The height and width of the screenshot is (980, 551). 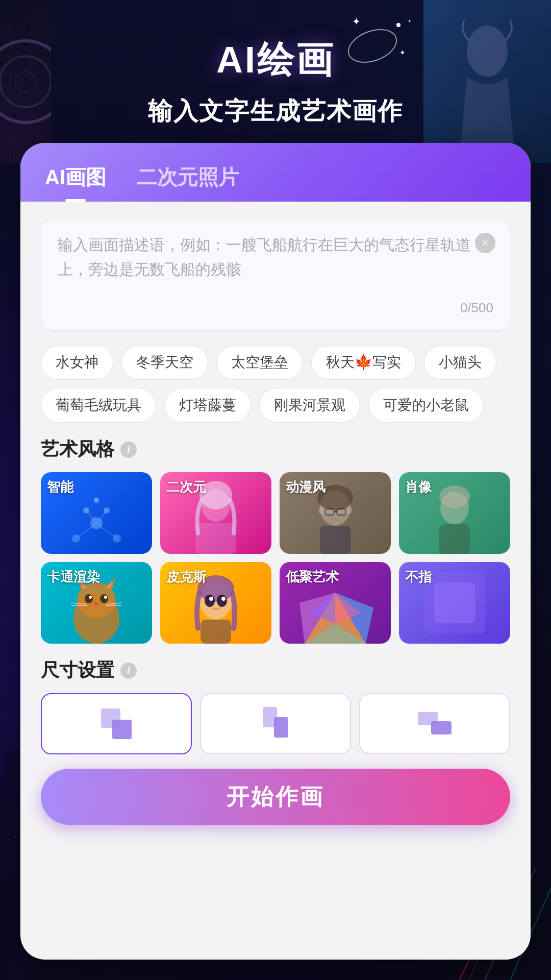 I want to click on header-subtitle: 输入文字生成艺术画作, so click(x=276, y=111).